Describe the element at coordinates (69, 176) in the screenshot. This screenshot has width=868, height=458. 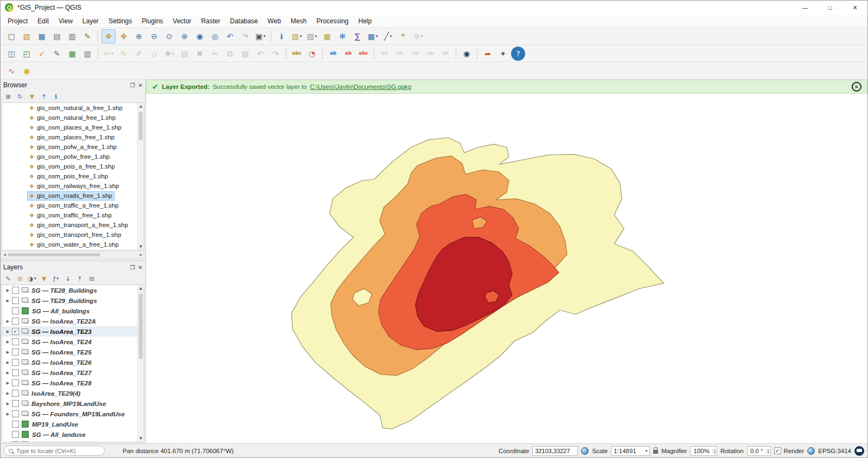
I see `browser-item: ❖gis_osm_pois_free_1.shp` at that location.